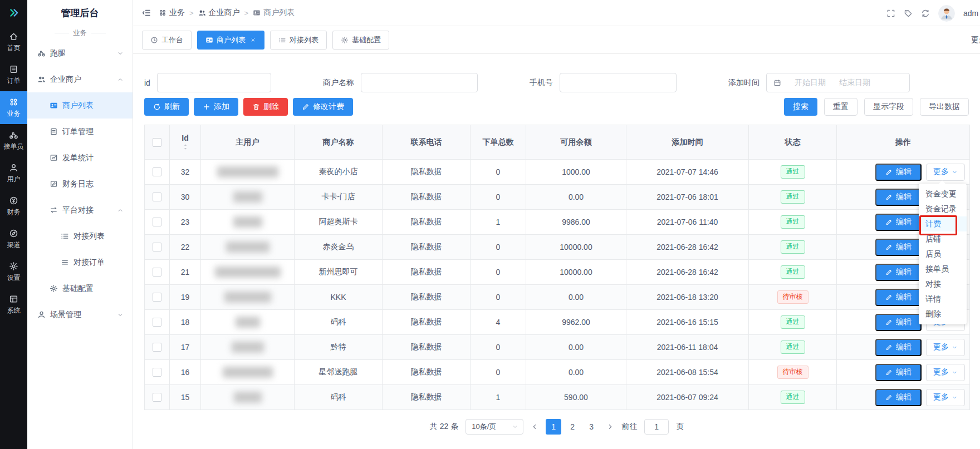 Image resolution: width=980 pixels, height=449 pixels. Describe the element at coordinates (231, 40) in the screenshot. I see `tab-1: 商户列表` at that location.